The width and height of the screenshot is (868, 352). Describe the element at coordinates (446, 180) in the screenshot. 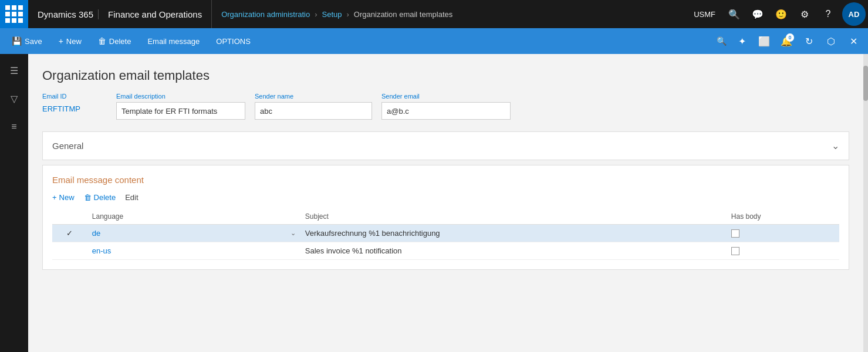

I see `email-content-title: Email message content` at that location.